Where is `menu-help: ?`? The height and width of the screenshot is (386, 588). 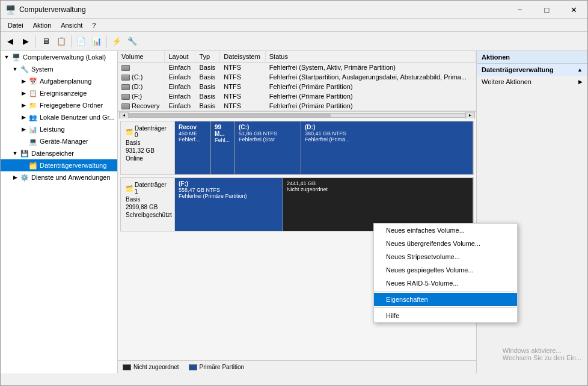
menu-help: ? is located at coordinates (94, 25).